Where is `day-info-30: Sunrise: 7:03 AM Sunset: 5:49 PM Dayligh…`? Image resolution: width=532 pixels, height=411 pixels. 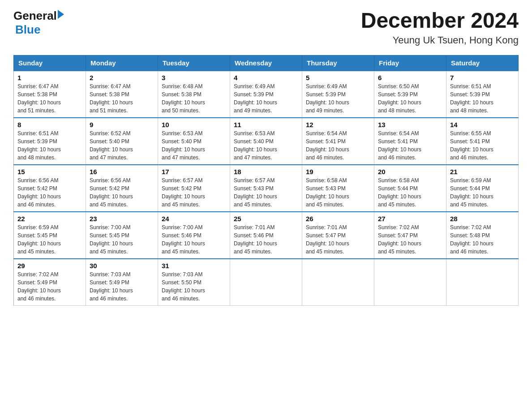 day-info-30: Sunrise: 7:03 AM Sunset: 5:49 PM Dayligh… is located at coordinates (122, 287).